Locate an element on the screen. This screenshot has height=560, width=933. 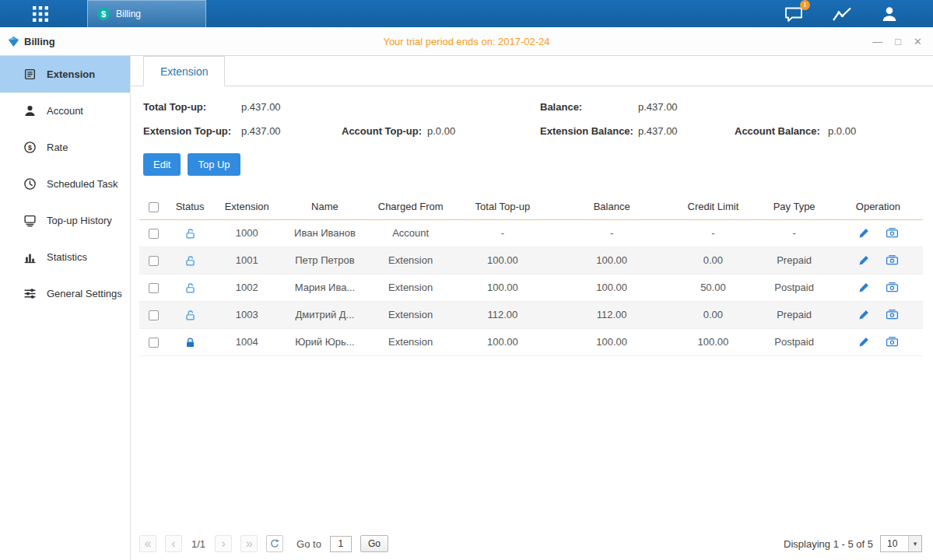
goto-page-input is located at coordinates (341, 544).